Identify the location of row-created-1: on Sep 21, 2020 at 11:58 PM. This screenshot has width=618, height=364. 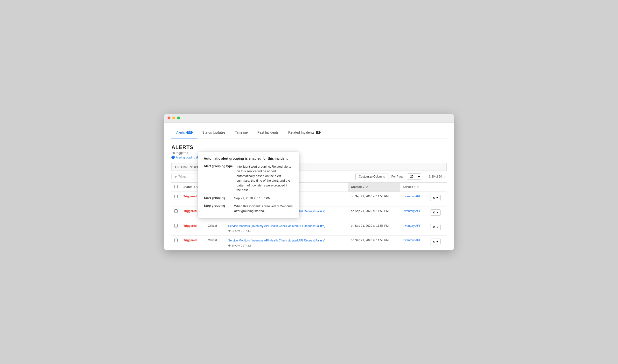
(374, 214).